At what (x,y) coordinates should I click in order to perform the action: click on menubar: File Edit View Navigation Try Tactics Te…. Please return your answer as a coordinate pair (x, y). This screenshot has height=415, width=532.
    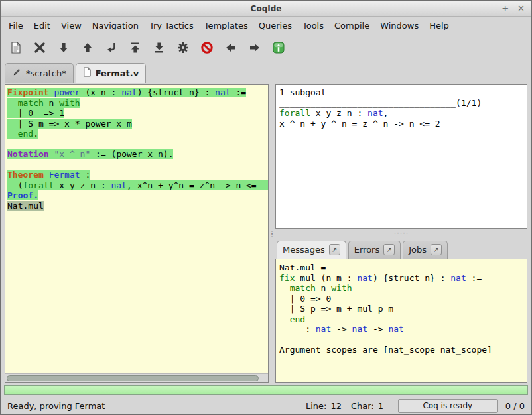
    Looking at the image, I should click on (266, 25).